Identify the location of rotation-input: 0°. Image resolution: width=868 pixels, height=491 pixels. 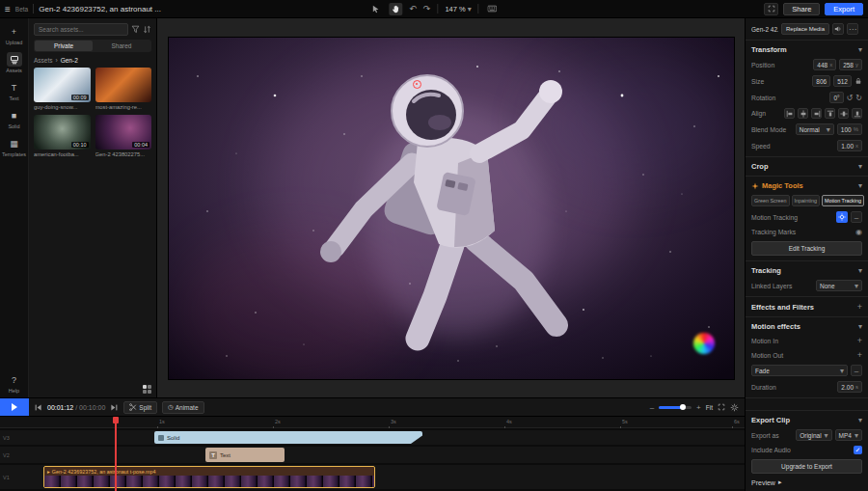
(836, 97).